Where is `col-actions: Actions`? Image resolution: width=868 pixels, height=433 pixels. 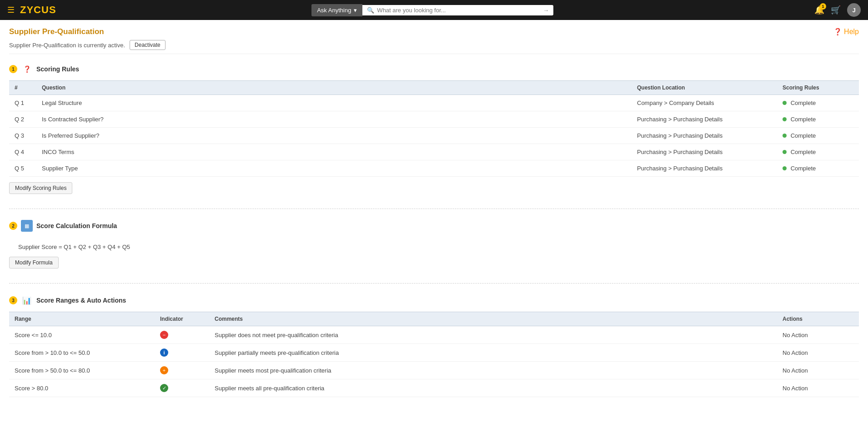
col-actions: Actions is located at coordinates (818, 319).